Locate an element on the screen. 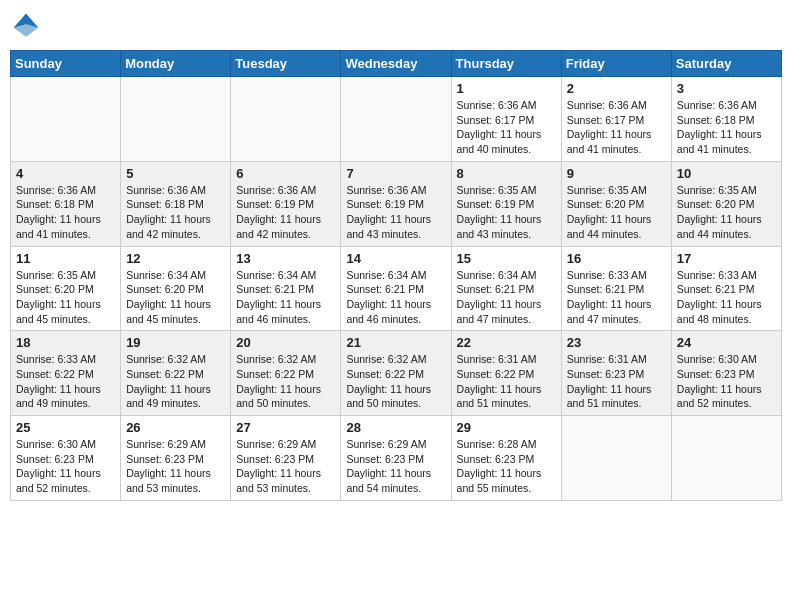 The width and height of the screenshot is (792, 612). calendar-week-row: 18Sunrise: 6:33 AM Sunset: 6:22 PM Dayli… is located at coordinates (396, 374).